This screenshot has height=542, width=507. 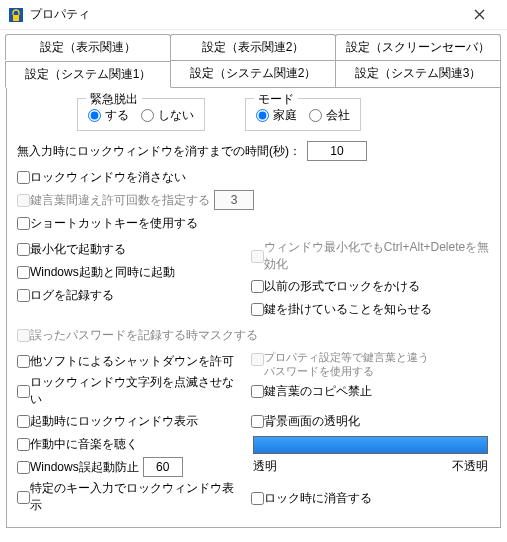 I want to click on label-no-copy-key: 鍵言葉のコピペ禁止, so click(x=318, y=392).